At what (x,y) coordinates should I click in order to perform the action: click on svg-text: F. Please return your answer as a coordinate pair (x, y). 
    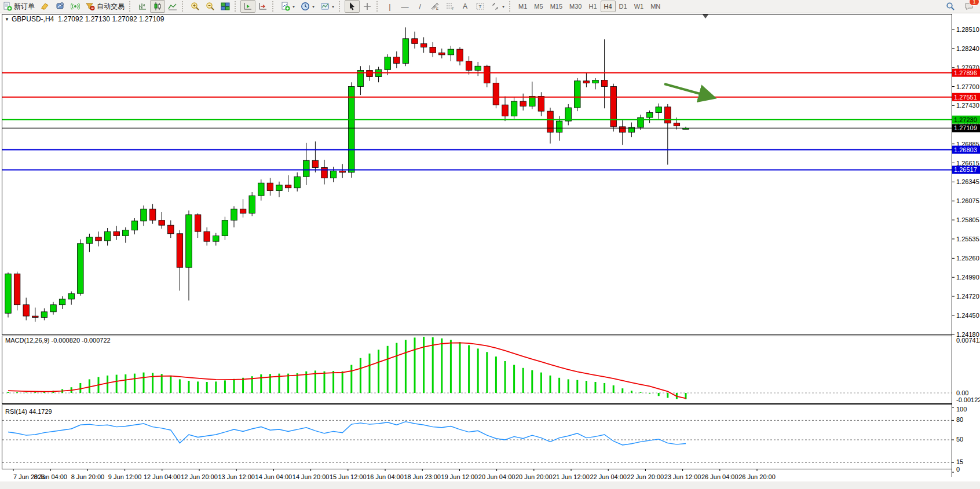
    Looking at the image, I should click on (453, 9).